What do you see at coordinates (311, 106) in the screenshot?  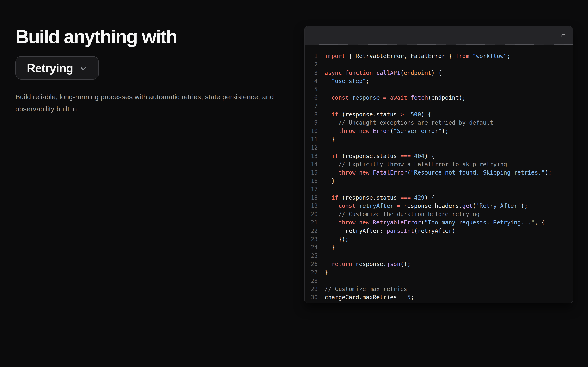 I see `line-number: 7` at bounding box center [311, 106].